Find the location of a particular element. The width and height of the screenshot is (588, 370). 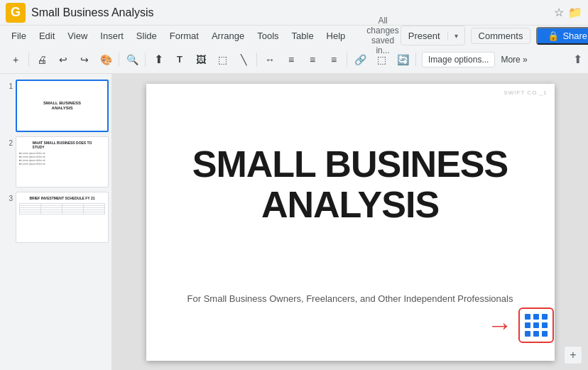

tb-image: 🖼 is located at coordinates (201, 60).